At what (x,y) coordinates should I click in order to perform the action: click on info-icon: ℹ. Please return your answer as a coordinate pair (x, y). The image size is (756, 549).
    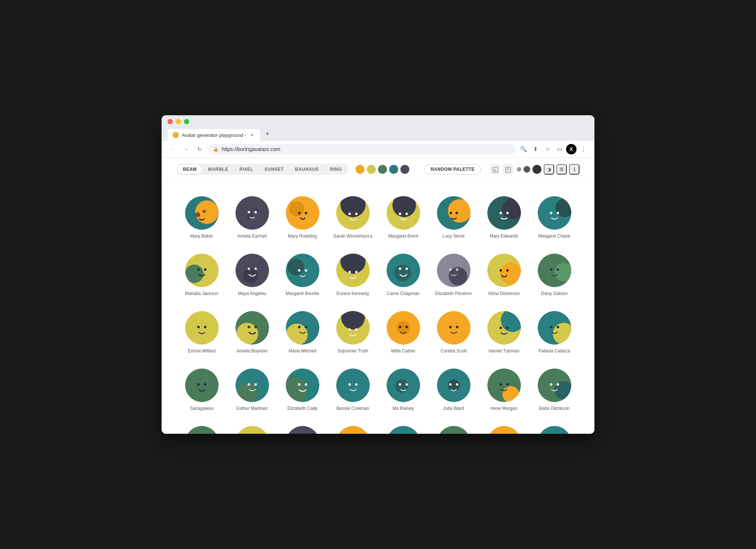
    Looking at the image, I should click on (574, 169).